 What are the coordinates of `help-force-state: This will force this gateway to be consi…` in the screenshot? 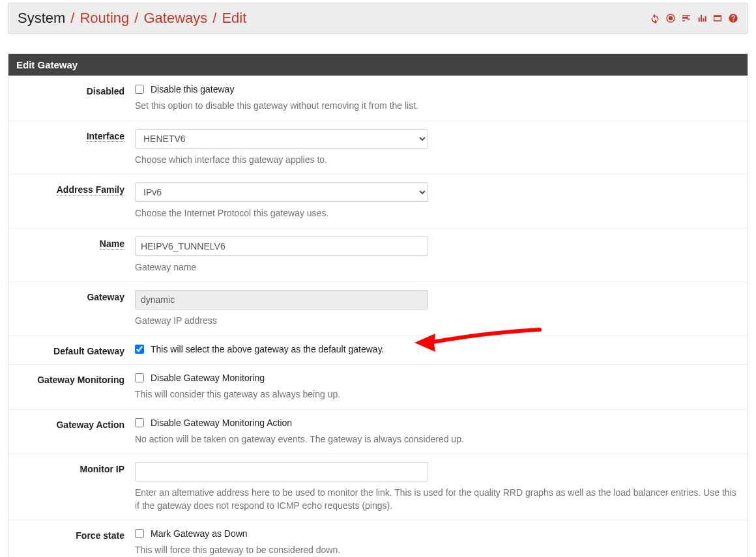 It's located at (438, 550).